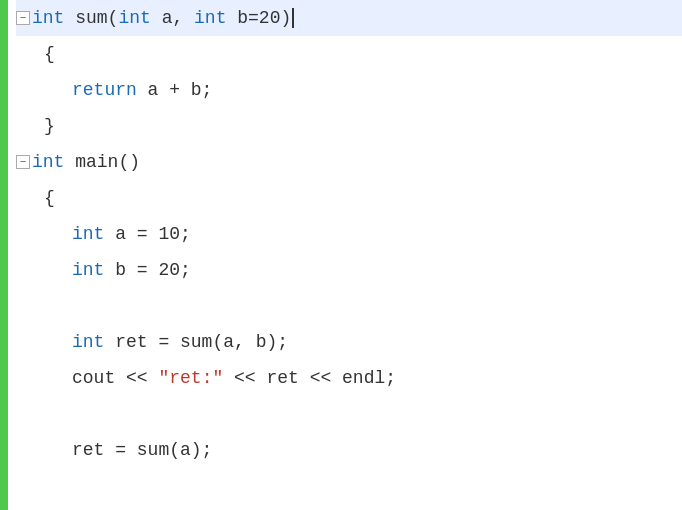  What do you see at coordinates (134, 18) in the screenshot?
I see `keyword-int-1b: int` at bounding box center [134, 18].